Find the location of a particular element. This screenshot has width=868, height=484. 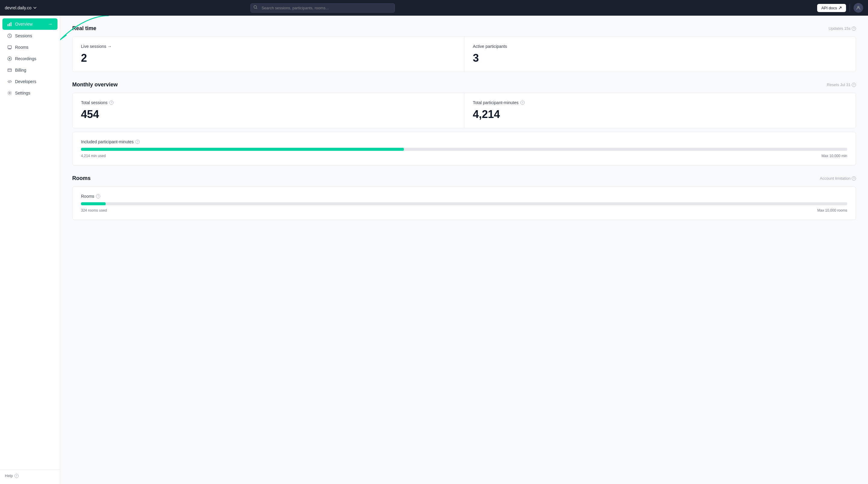

settings-icon is located at coordinates (9, 93).